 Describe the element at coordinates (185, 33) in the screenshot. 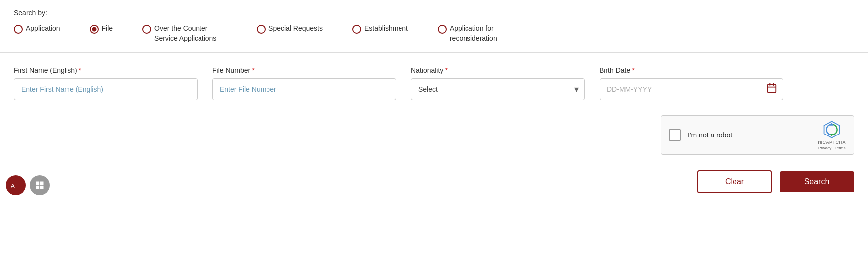

I see `radio-over-counter: Over the Counter Service Applications` at that location.